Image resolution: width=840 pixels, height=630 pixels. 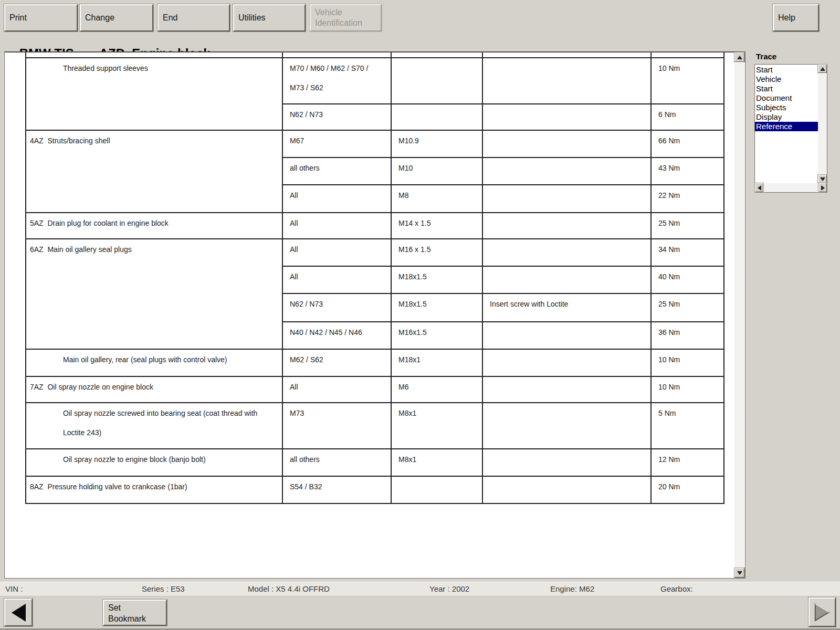 I want to click on torque-cell, so click(x=688, y=55).